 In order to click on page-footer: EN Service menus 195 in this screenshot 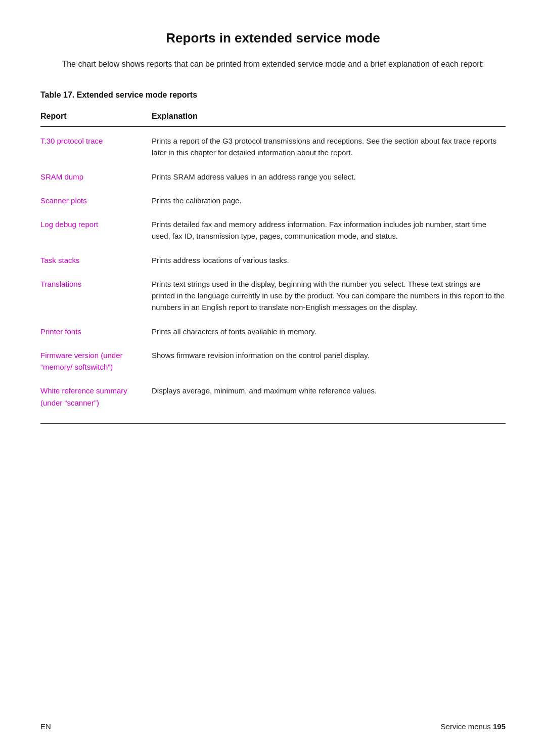, I will do `click(273, 726)`.